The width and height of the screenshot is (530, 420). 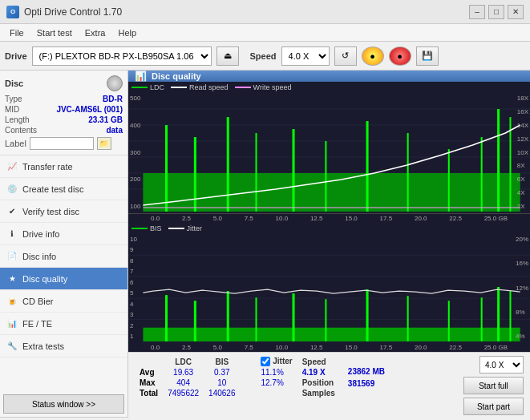 I want to click on legend-write-speed: Write speed, so click(x=263, y=87).